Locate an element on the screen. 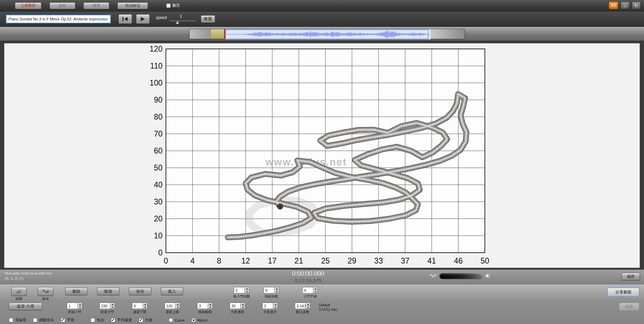 This screenshot has width=644, height=324. option-1-box is located at coordinates (11, 320).